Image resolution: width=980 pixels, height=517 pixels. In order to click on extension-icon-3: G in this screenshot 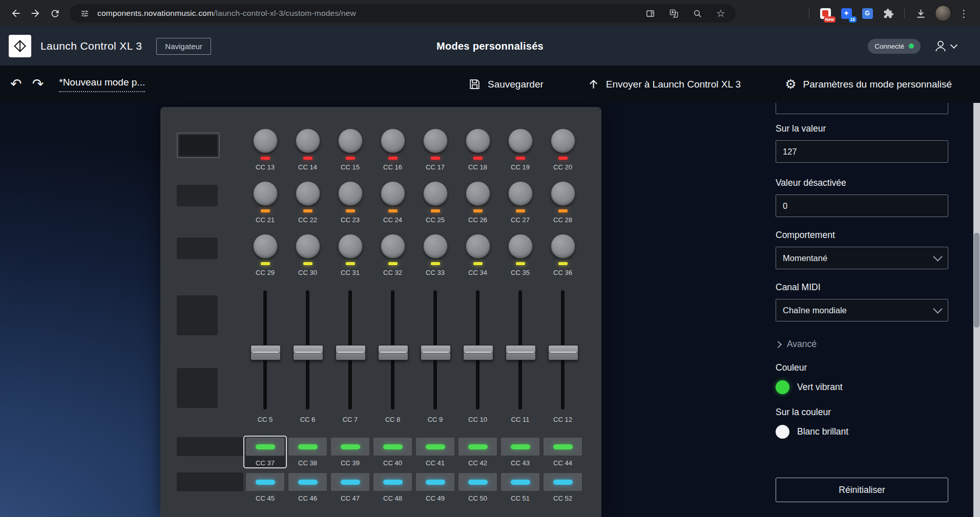, I will do `click(867, 13)`.